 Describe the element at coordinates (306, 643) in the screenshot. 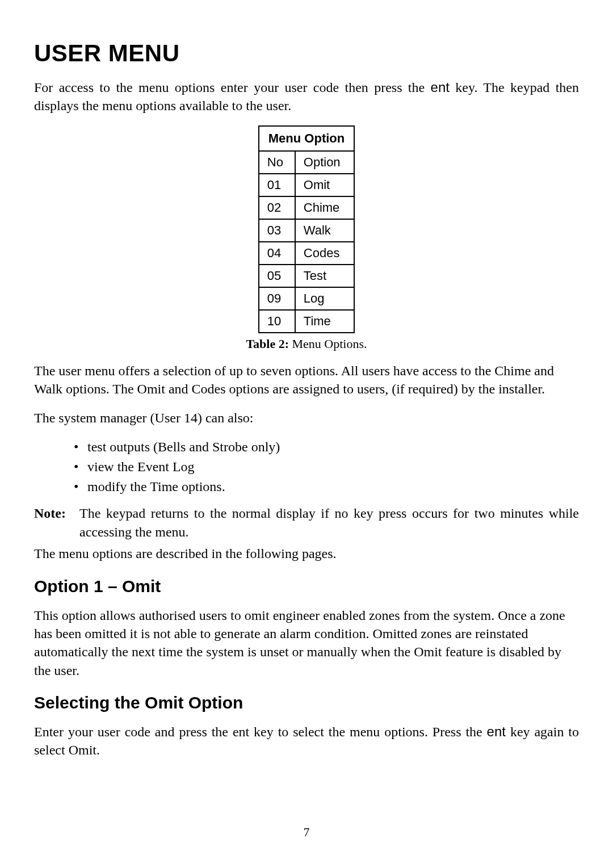

I see `para-omit: This option allows authorised users to o…` at that location.